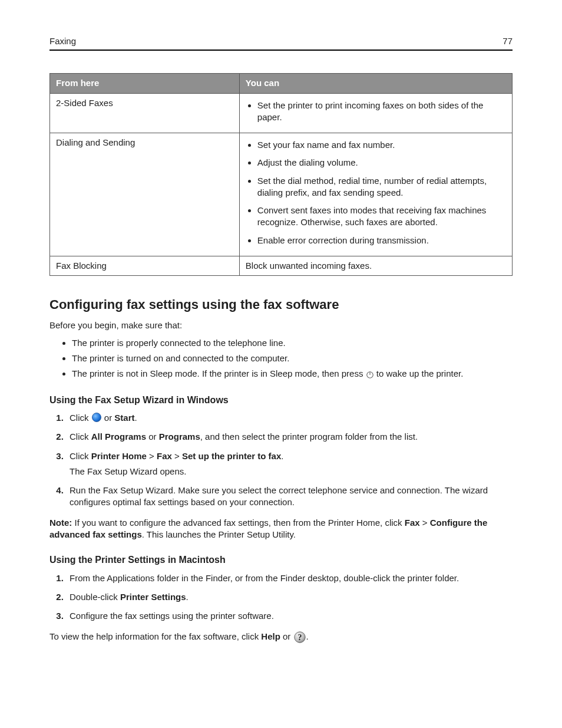  Describe the element at coordinates (282, 113) in the screenshot. I see `table-row: 2-Sided Faxes Set the printer to print i…` at that location.